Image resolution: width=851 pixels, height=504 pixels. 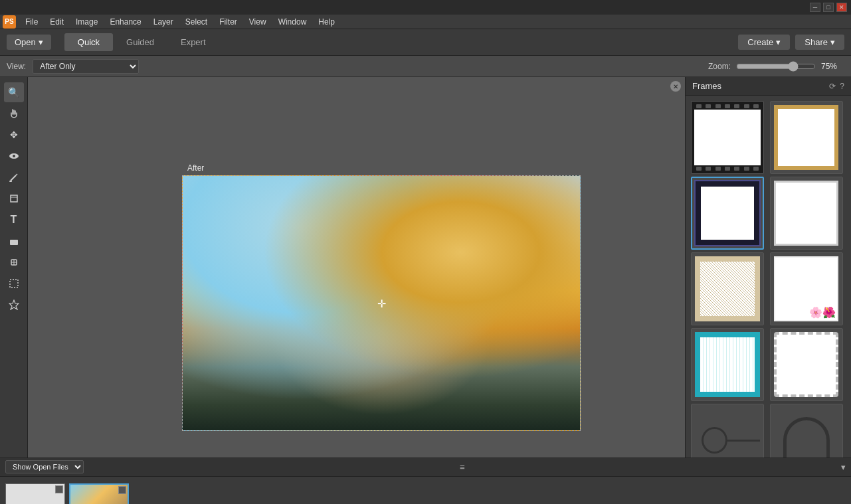 I want to click on menu-file: File, so click(x=32, y=22).